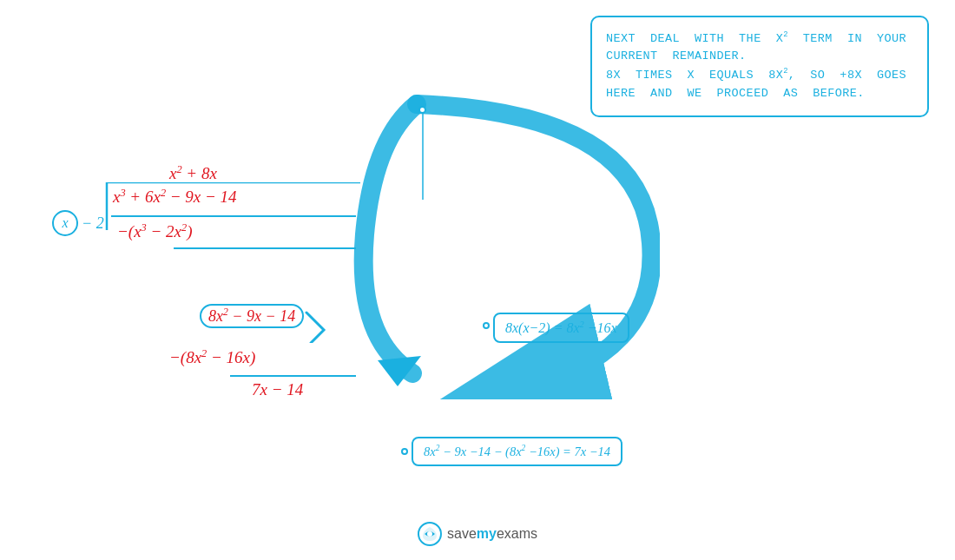 The image size is (955, 560). What do you see at coordinates (193, 174) in the screenshot?
I see `quotient-expression: x2 + 8x` at bounding box center [193, 174].